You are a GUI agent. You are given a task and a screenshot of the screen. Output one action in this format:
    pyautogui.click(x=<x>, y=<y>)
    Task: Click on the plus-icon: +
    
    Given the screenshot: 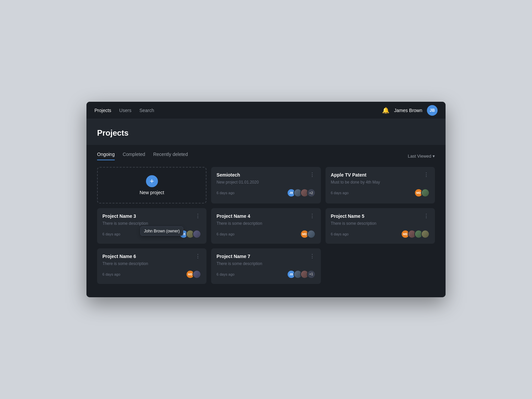 What is the action you would take?
    pyautogui.click(x=152, y=181)
    